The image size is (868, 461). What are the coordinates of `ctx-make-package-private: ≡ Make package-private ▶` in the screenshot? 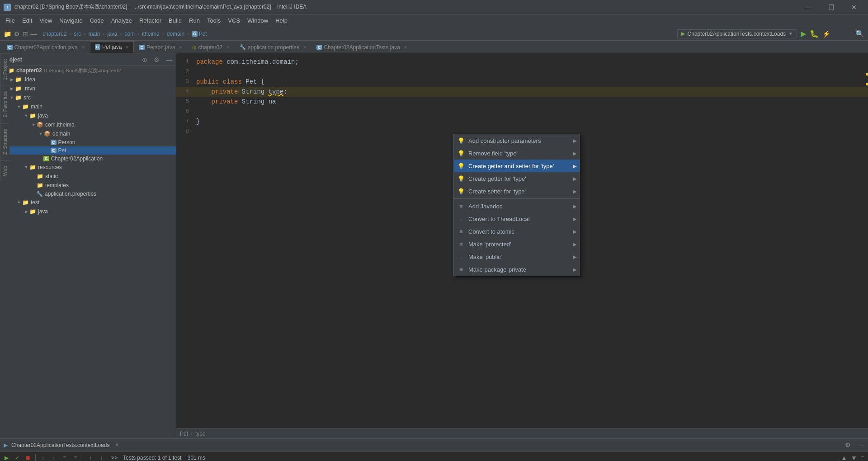 It's located at (517, 269).